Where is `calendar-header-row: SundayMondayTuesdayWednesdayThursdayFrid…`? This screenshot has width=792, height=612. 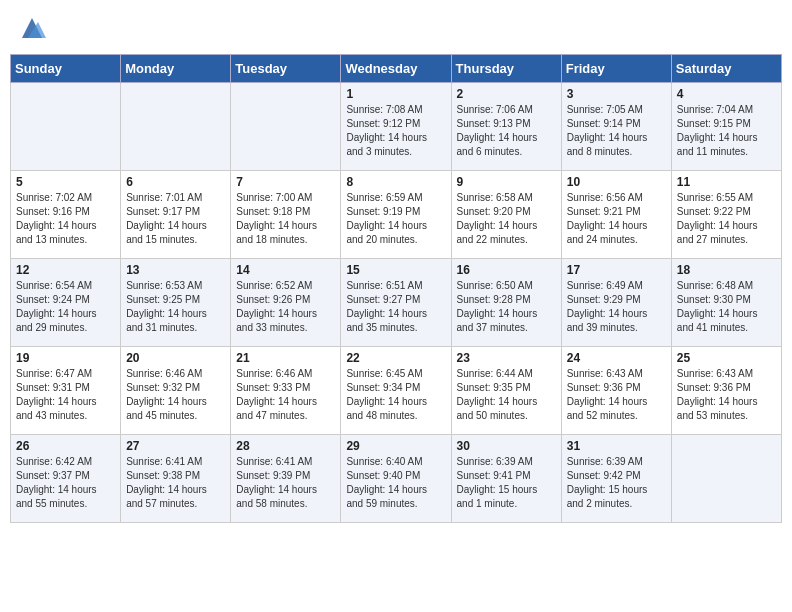
calendar-header-row: SundayMondayTuesdayWednesdayThursdayFrid… is located at coordinates (396, 69).